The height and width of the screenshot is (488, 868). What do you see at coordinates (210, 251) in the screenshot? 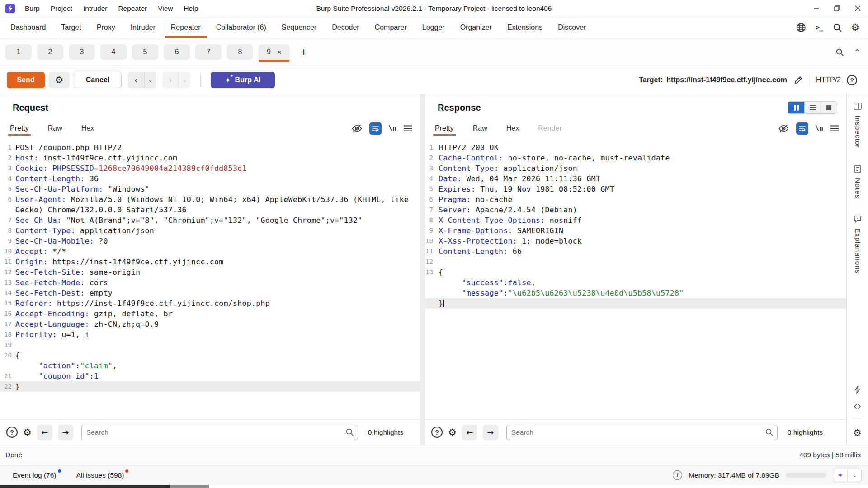
I see `editor-line: 10Accept: */*` at bounding box center [210, 251].